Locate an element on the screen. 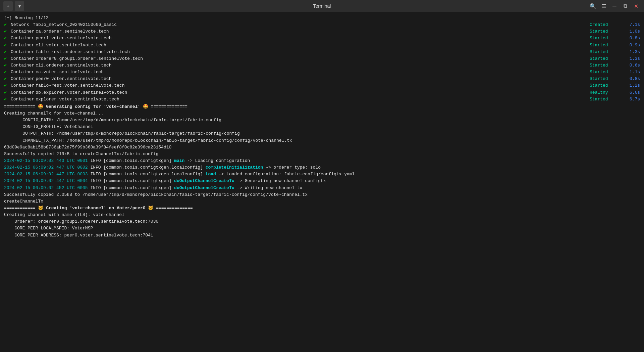  container-line: ✔Containerdb.explorer.voter.sentinelvote… is located at coordinates (322, 93).